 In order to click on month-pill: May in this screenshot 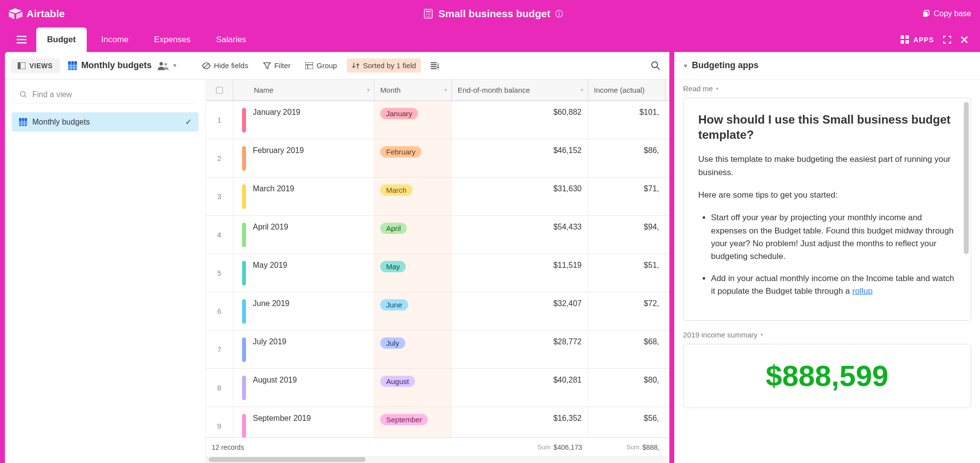, I will do `click(393, 267)`.